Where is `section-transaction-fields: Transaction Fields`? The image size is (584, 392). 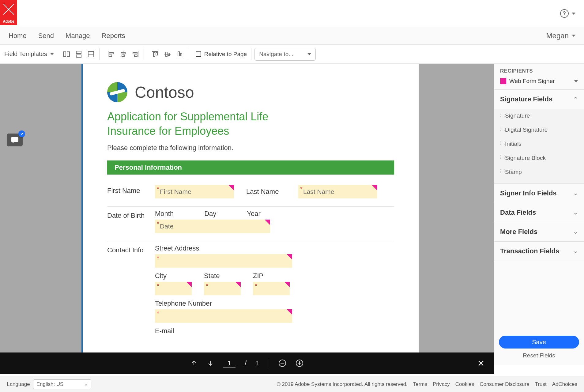
section-transaction-fields: Transaction Fields is located at coordinates (539, 251).